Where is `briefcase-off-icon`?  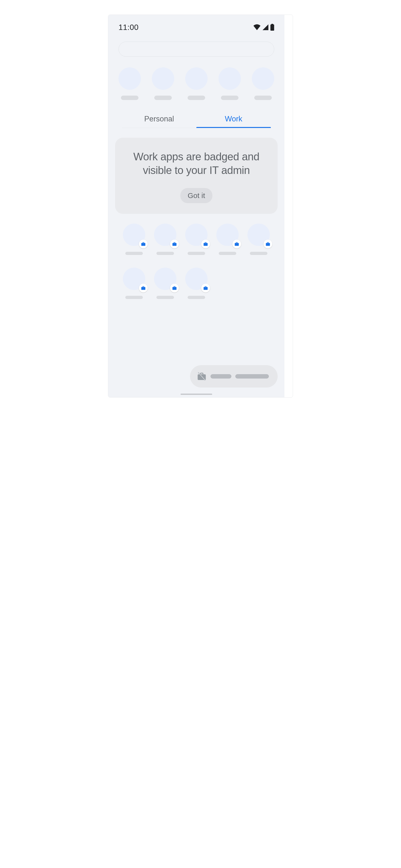 briefcase-off-icon is located at coordinates (202, 376).